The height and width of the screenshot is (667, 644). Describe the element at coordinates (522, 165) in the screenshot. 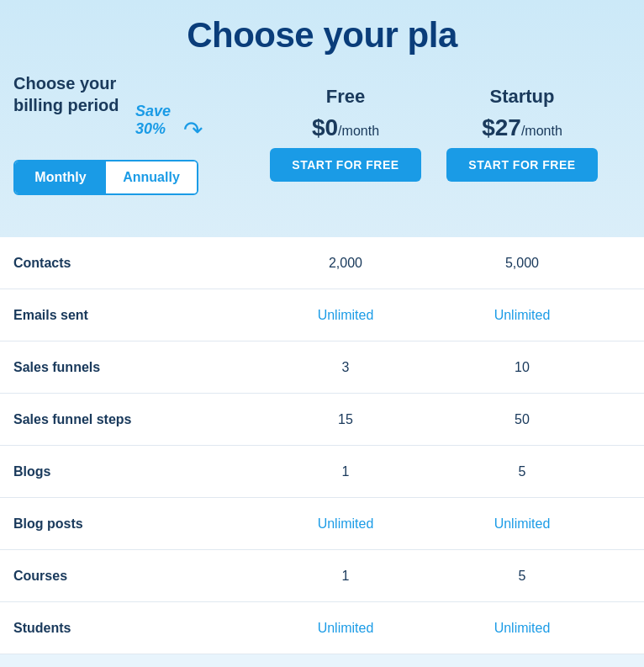

I see `startup-plan-cta: START FOR FREE` at that location.